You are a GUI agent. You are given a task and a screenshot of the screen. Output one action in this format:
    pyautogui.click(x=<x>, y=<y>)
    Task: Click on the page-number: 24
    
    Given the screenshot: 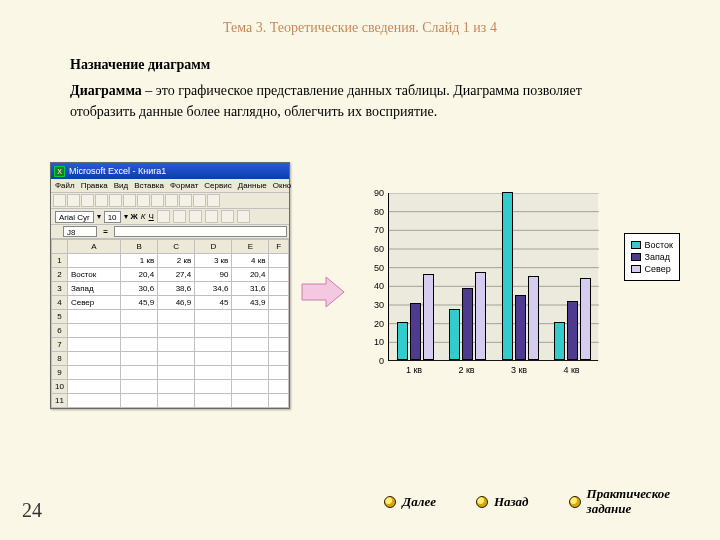 What is the action you would take?
    pyautogui.click(x=32, y=510)
    